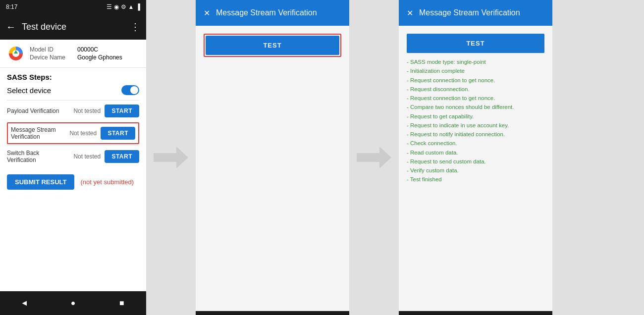 The image size is (644, 315). What do you see at coordinates (73, 303) in the screenshot?
I see `phone-nav: ◄ ● ■` at bounding box center [73, 303].